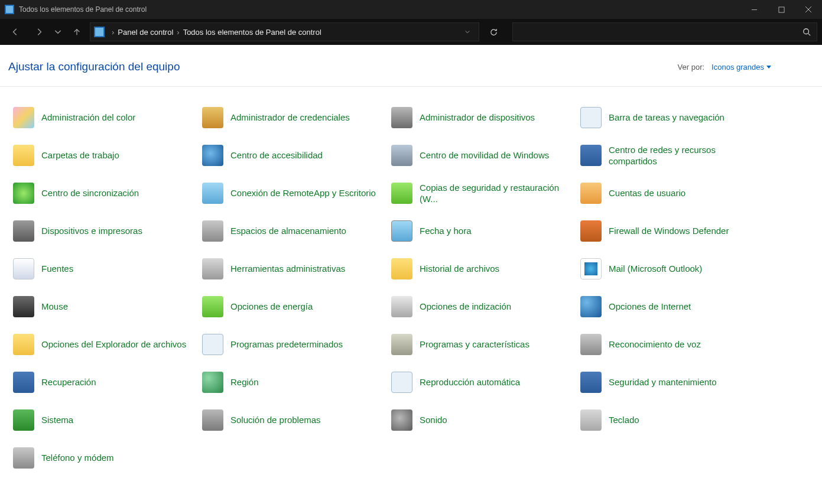 The image size is (822, 504). What do you see at coordinates (24, 269) in the screenshot?
I see `fonts-icon` at bounding box center [24, 269].